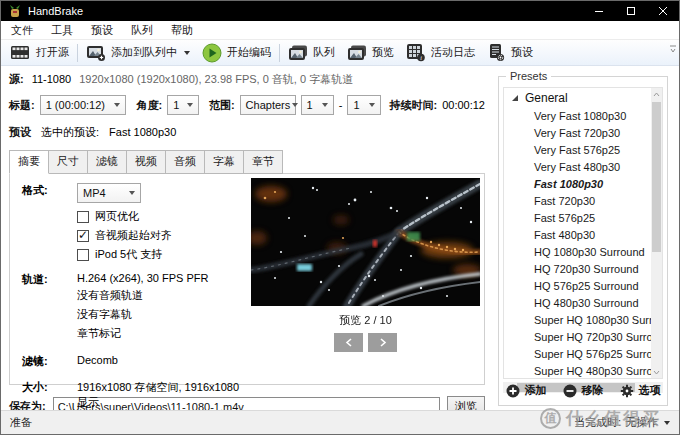 This screenshot has width=680, height=435. Describe the element at coordinates (578, 252) in the screenshot. I see `preset-item: HQ 1080p30 Surround` at that location.